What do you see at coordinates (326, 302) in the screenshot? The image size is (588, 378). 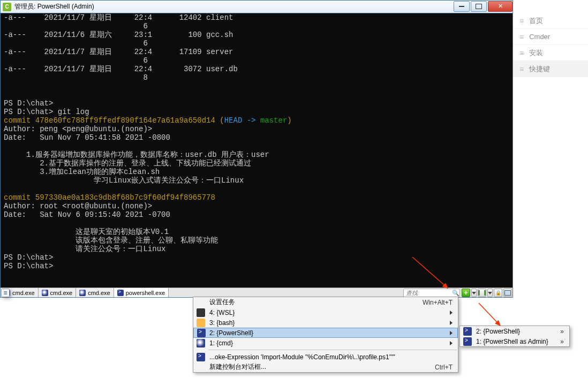 I see `menu-header: 设置任务Win+Alt+T` at bounding box center [326, 302].